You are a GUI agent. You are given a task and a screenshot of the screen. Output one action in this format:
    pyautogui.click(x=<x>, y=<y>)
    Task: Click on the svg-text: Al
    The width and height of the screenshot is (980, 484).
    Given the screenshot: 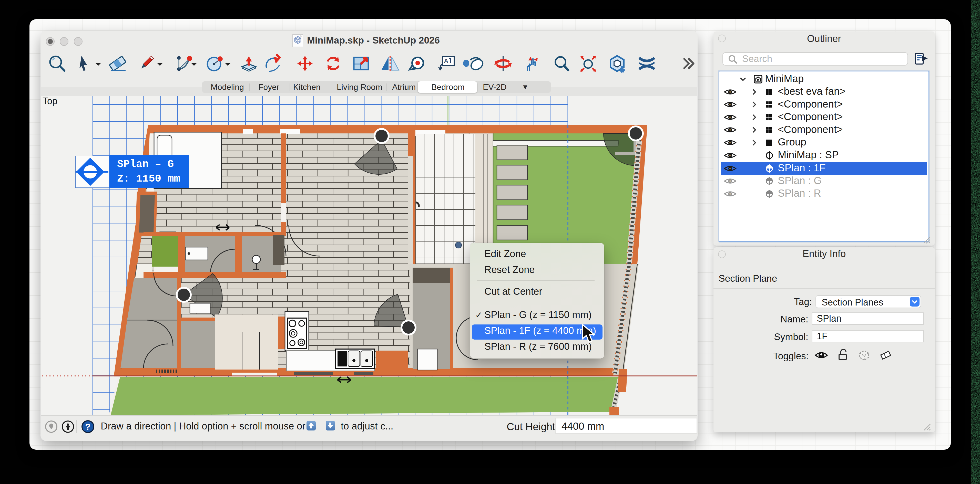 What is the action you would take?
    pyautogui.click(x=448, y=62)
    